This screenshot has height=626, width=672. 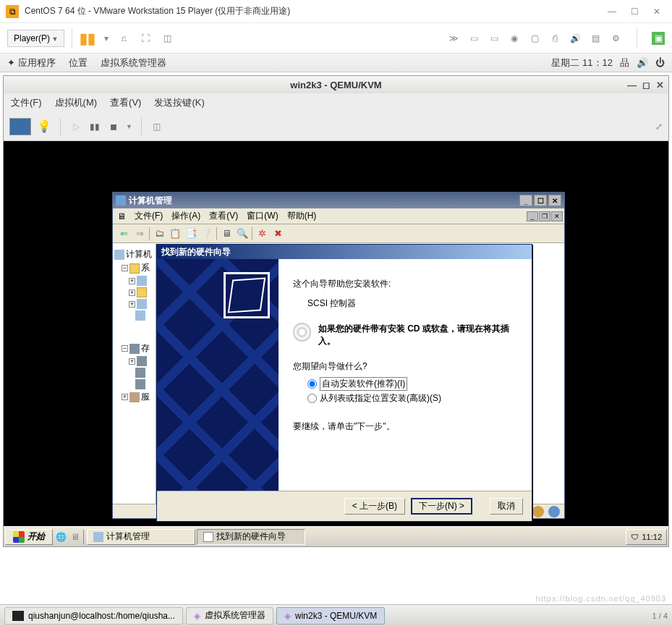 What do you see at coordinates (133, 63) in the screenshot?
I see `virtmanager-item: 虚拟系统管理器` at bounding box center [133, 63].